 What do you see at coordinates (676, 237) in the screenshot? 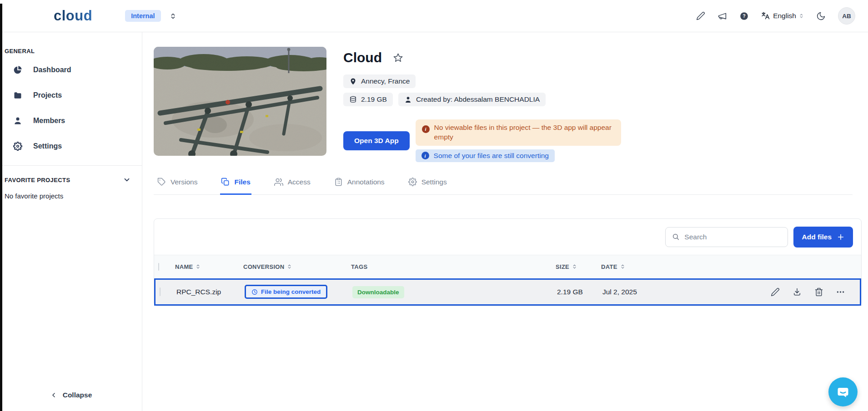
I see `search-icon` at bounding box center [676, 237].